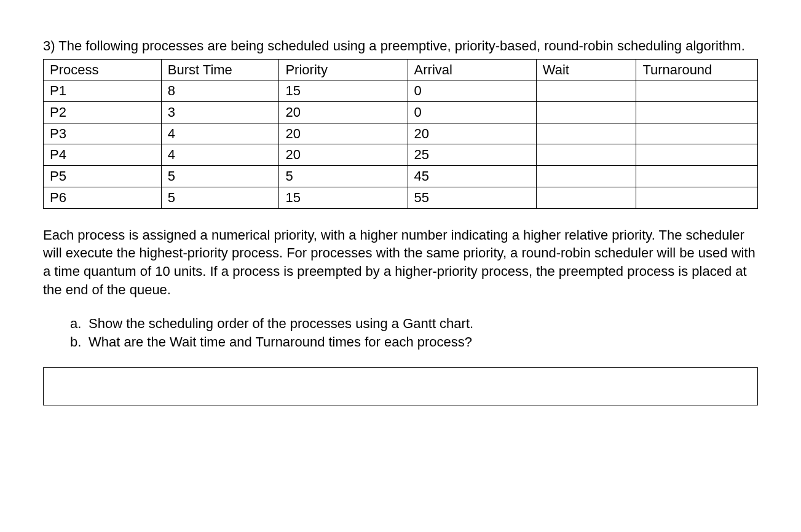 Image resolution: width=801 pixels, height=532 pixels. Describe the element at coordinates (343, 70) in the screenshot. I see `header-priority: Priority` at that location.